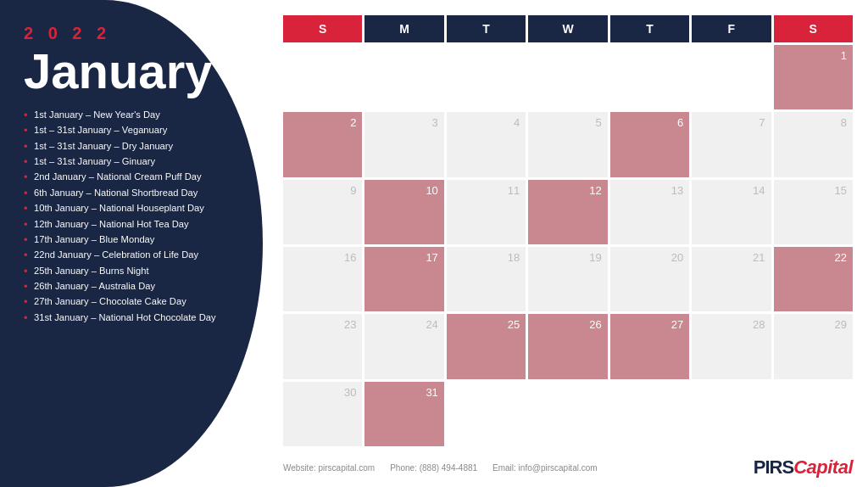  Describe the element at coordinates (841, 258) in the screenshot. I see `cell-number: 22` at that location.